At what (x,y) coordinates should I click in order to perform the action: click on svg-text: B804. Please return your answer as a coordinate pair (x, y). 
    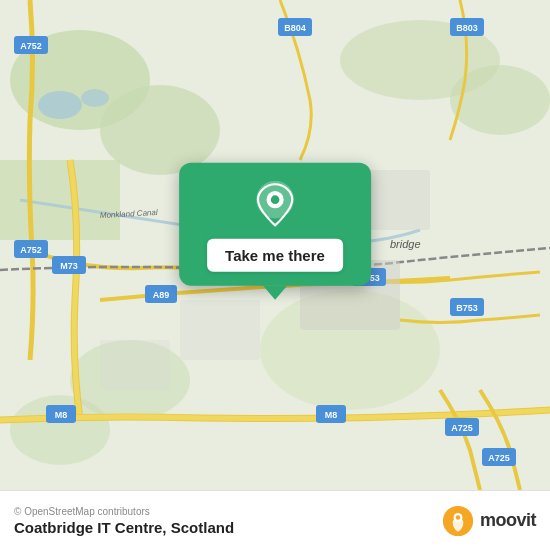
    Looking at the image, I should click on (295, 28).